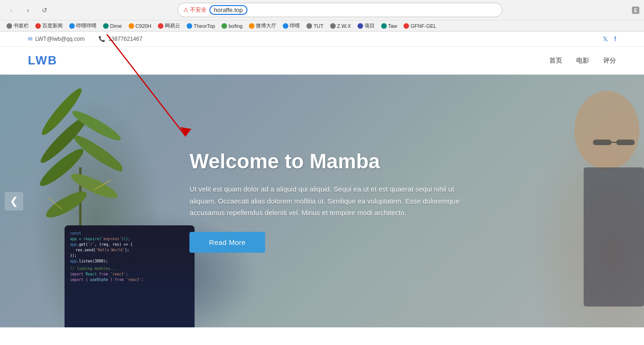  Describe the element at coordinates (341, 26) in the screenshot. I see `bookmark-item: Z.W.X` at that location.